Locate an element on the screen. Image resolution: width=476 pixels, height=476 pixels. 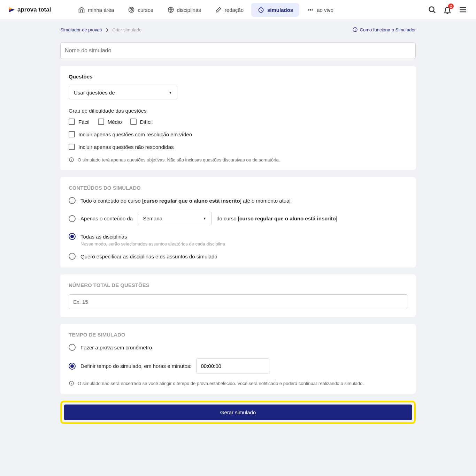
menu-icon is located at coordinates (463, 10).